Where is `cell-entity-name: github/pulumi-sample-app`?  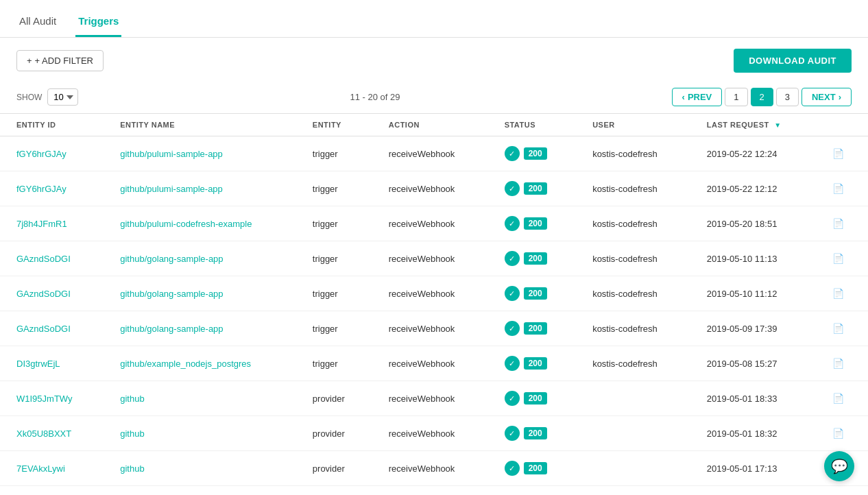
cell-entity-name: github/pulumi-sample-app is located at coordinates (200, 189).